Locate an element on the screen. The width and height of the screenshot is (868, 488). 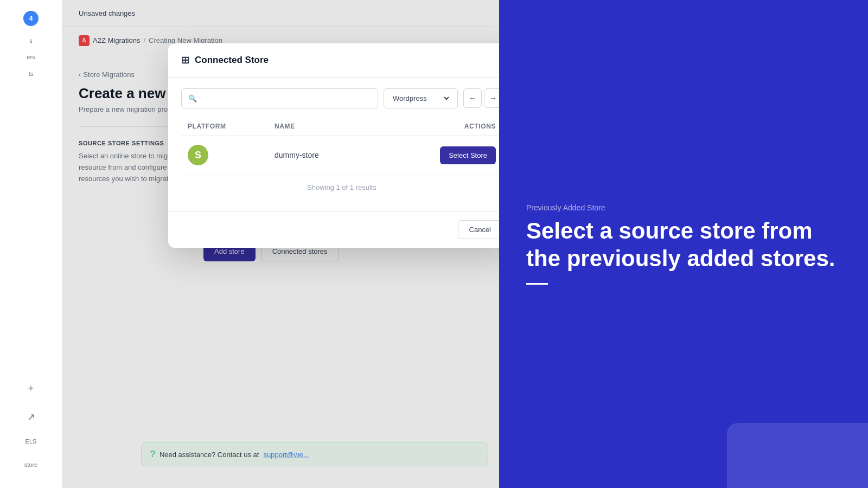
question-icon: ? is located at coordinates (153, 454).